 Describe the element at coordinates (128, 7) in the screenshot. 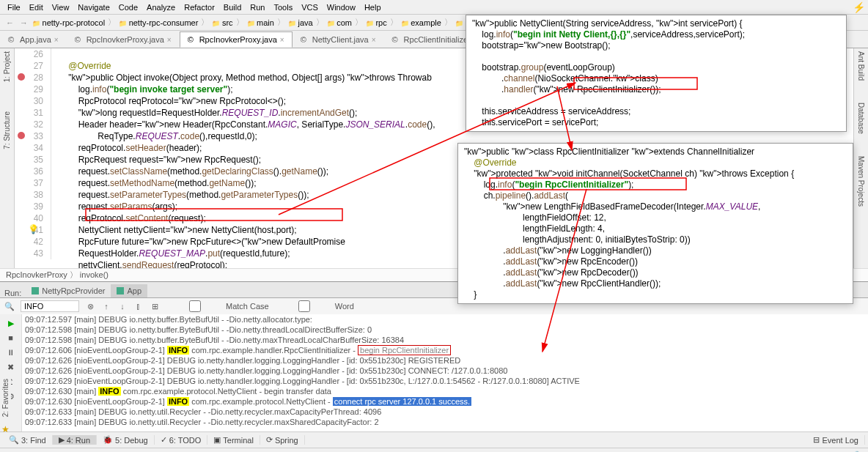

I see `menu-code: Code` at that location.